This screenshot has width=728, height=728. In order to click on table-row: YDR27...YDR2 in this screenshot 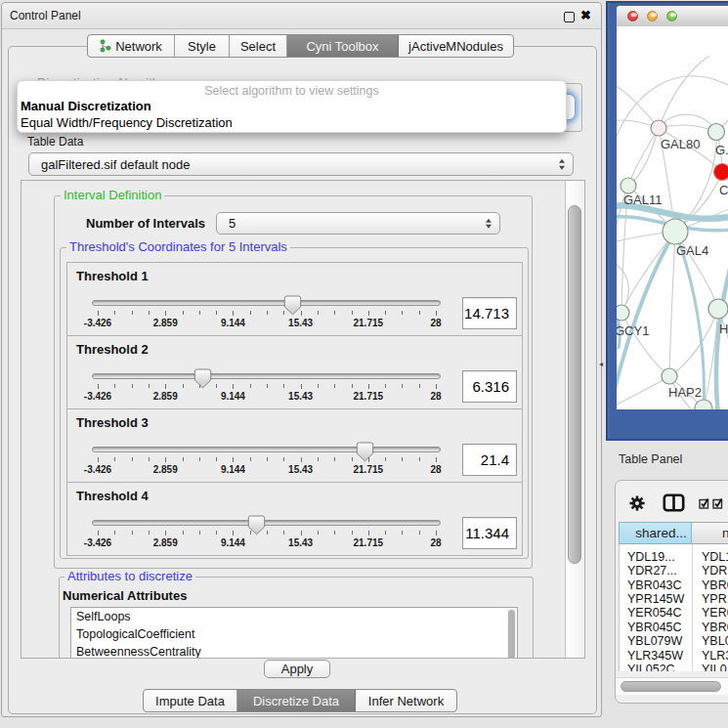, I will do `click(674, 571)`.